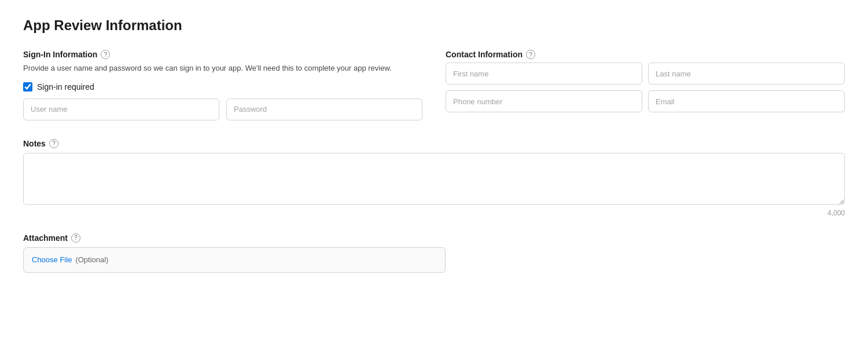 The height and width of the screenshot is (359, 868). Describe the element at coordinates (28, 87) in the screenshot. I see `sign-in-required-checkbox` at that location.